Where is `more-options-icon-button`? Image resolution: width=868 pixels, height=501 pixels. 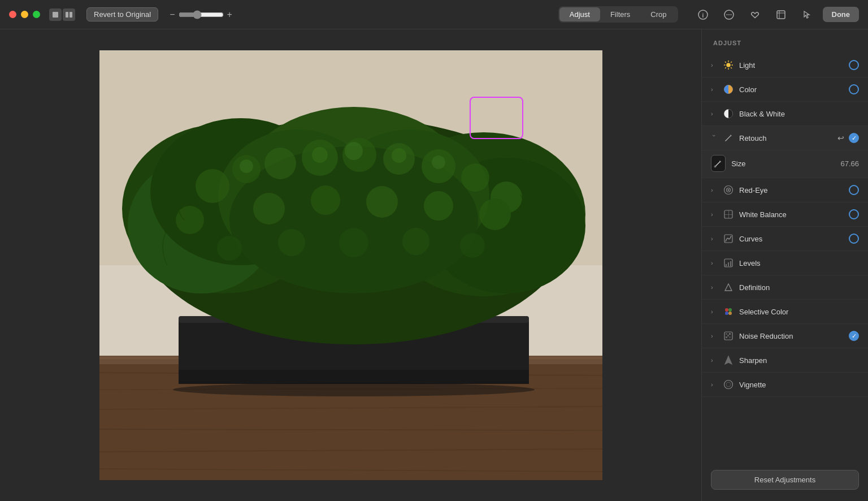
more-options-icon-button is located at coordinates (729, 15).